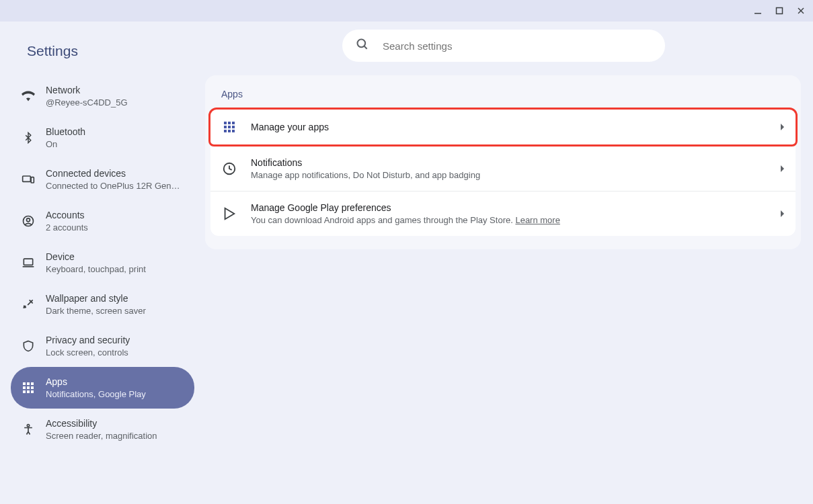  What do you see at coordinates (28, 263) in the screenshot?
I see `laptop-icon` at bounding box center [28, 263].